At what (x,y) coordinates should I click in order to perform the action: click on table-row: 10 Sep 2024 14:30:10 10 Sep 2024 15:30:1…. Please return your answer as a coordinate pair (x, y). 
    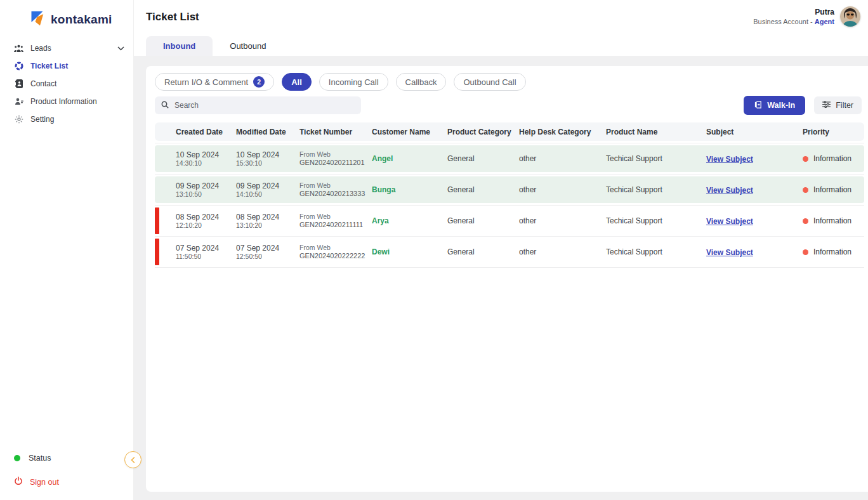
    Looking at the image, I should click on (510, 159).